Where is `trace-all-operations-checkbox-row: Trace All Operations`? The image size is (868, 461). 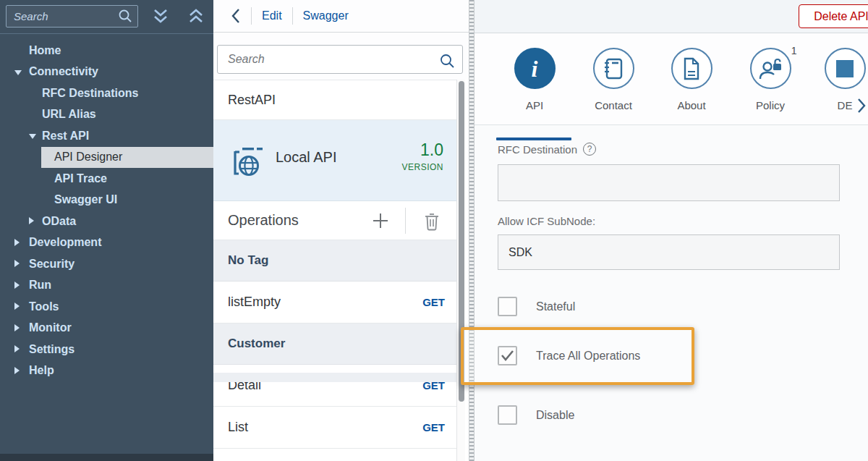
trace-all-operations-checkbox-row: Trace All Operations is located at coordinates (569, 356).